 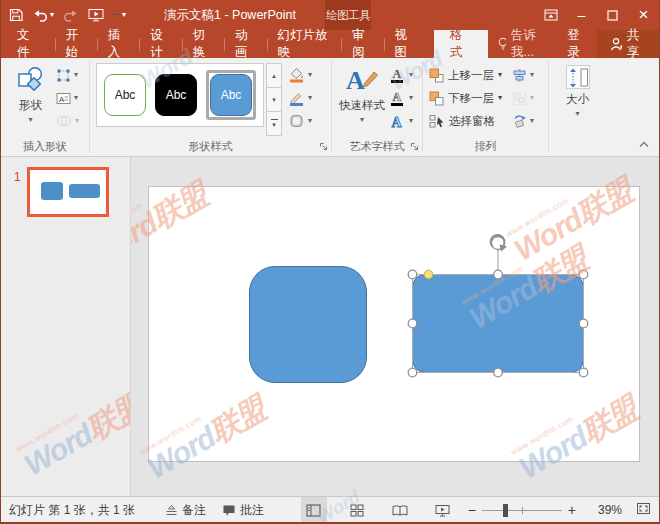 What do you see at coordinates (68, 98) in the screenshot?
I see `text-box-button: A ▾` at bounding box center [68, 98].